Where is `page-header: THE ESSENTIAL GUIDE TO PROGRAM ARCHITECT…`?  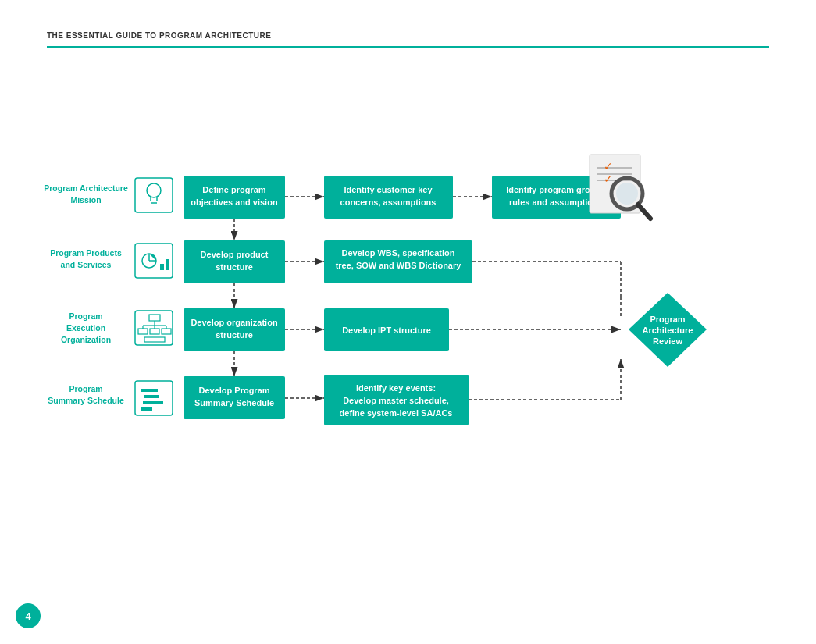
page-header: THE ESSENTIAL GUIDE TO PROGRAM ARCHITECT… is located at coordinates (408, 39).